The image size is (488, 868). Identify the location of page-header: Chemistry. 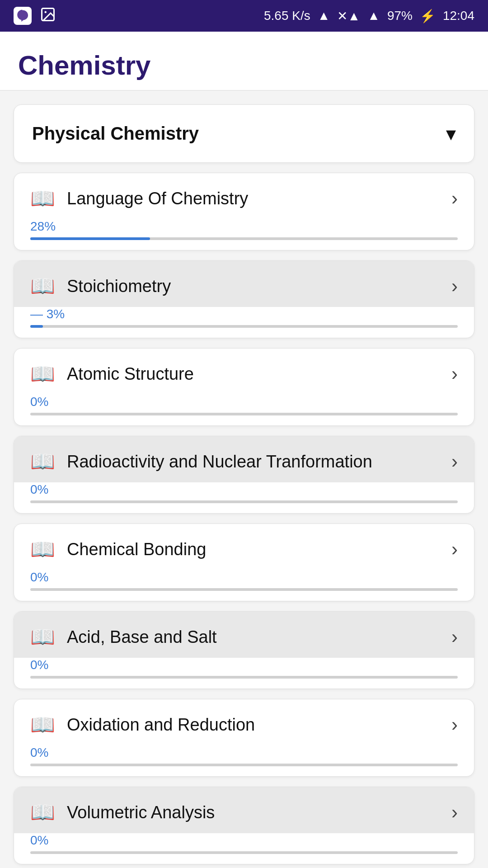
(244, 61).